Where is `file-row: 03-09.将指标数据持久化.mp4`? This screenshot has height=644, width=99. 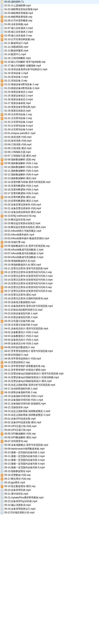 file-row: 03-09.将指标数据持久化.mp4 is located at coordinates (50, 261).